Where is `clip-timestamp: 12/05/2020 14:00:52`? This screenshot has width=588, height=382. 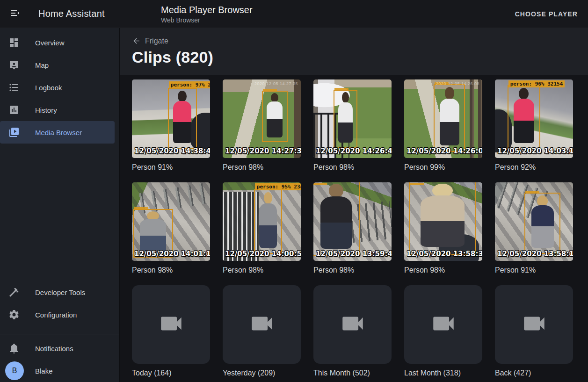 clip-timestamp: 12/05/2020 14:00:52 is located at coordinates (263, 254).